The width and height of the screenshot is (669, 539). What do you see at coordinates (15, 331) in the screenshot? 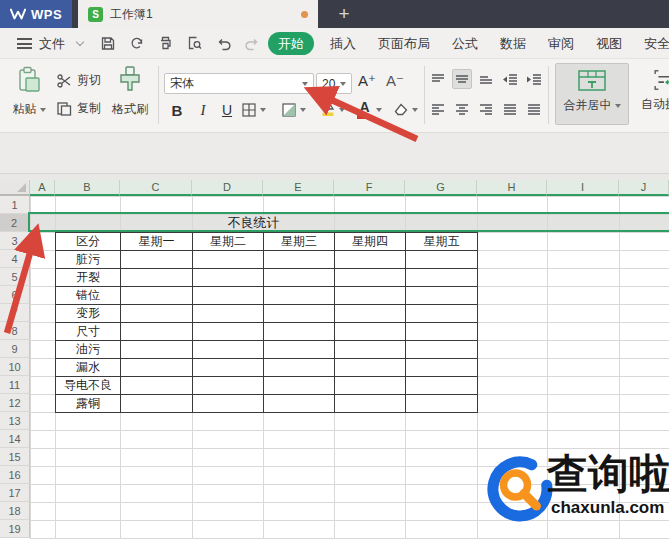
I see `row-header-8: 8` at bounding box center [15, 331].